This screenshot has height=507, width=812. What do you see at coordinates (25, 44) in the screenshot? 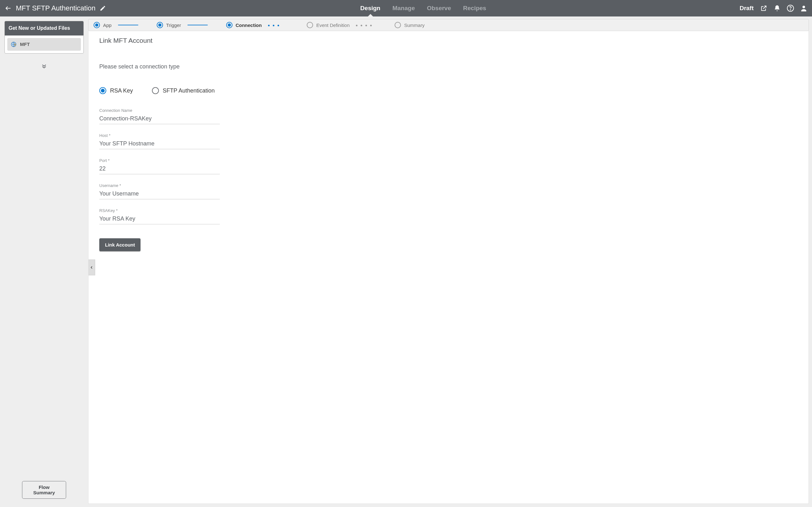
I see `app-chip-label: MFT` at bounding box center [25, 44].